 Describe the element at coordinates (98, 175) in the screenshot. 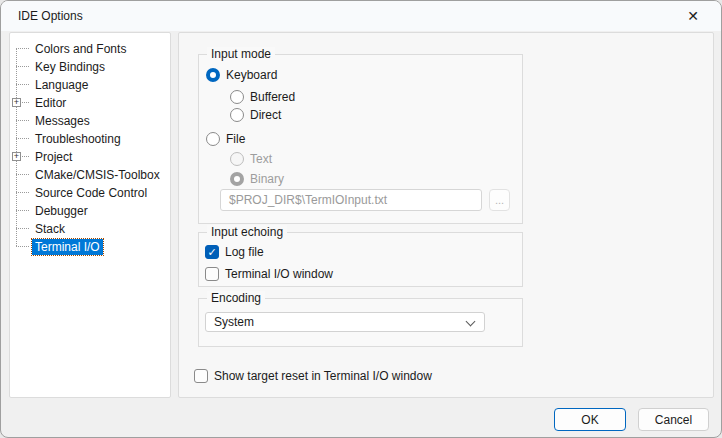

I see `sidebar-item-label: CMake/CMSIS-Toolbox` at that location.